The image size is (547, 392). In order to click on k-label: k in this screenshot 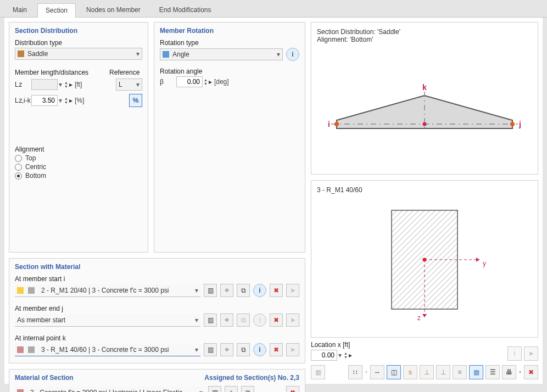, I will do `click(425, 87)`.